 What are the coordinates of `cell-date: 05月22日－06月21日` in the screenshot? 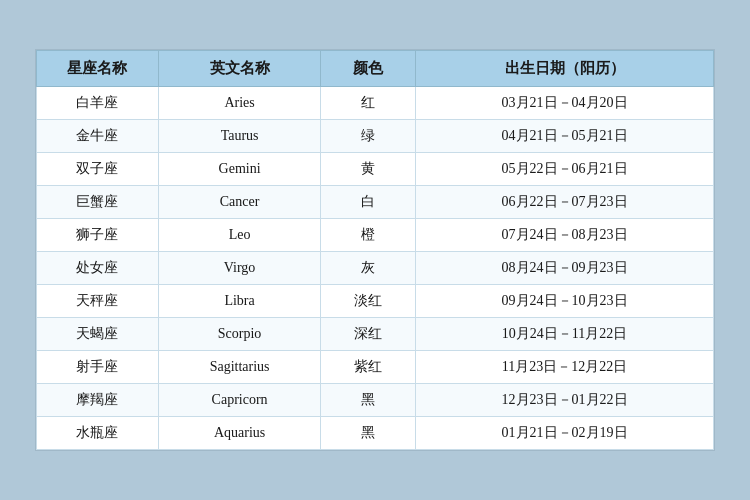 It's located at (565, 170).